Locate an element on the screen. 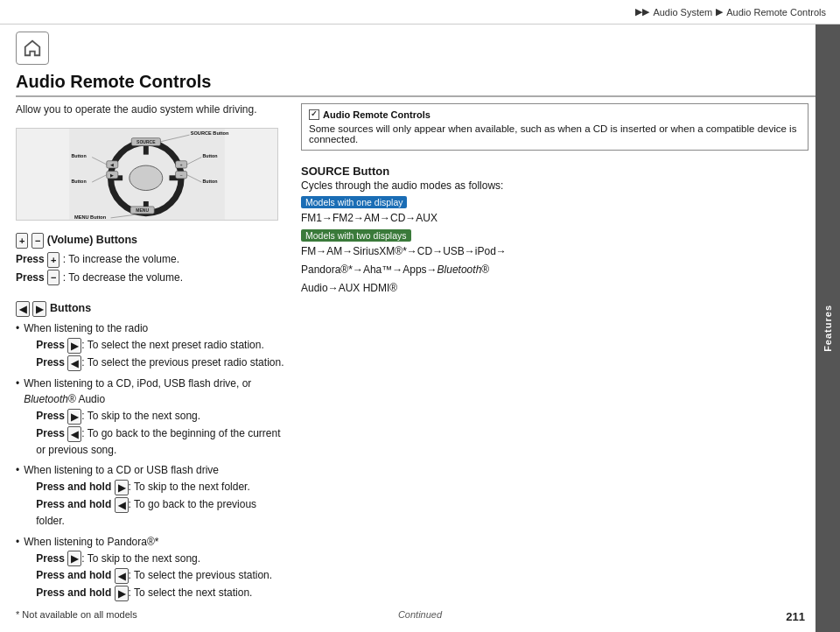 The height and width of the screenshot is (632, 840). features-sidebar: Features is located at coordinates (828, 328).